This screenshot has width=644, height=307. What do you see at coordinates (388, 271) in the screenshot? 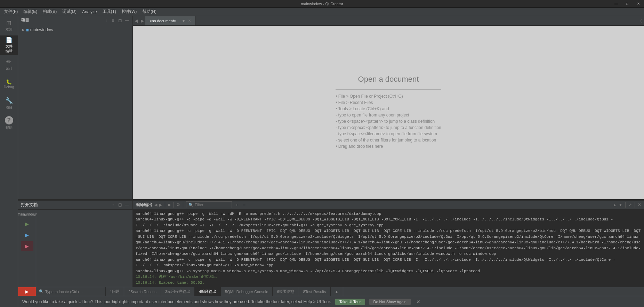
I see `output-line-5: aarch64-linux-gnu-g++ -o systray main.o …` at bounding box center [388, 271].